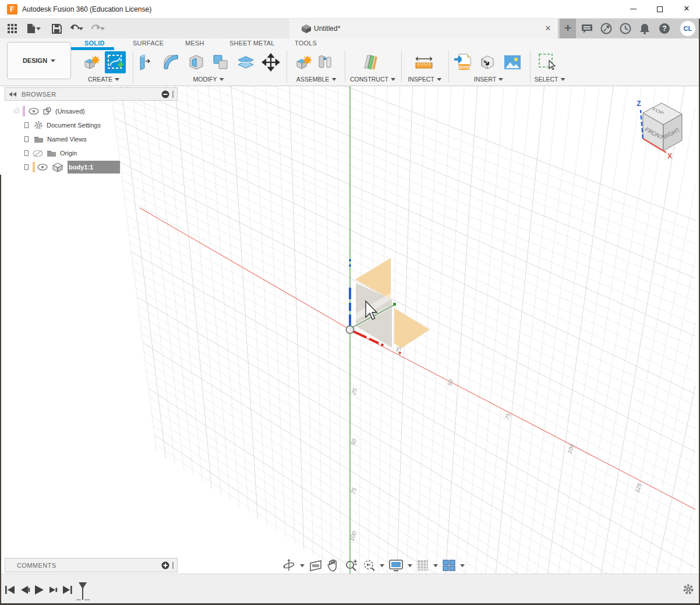 This screenshot has height=605, width=700. I want to click on browser-row-origin: Origin, so click(51, 153).